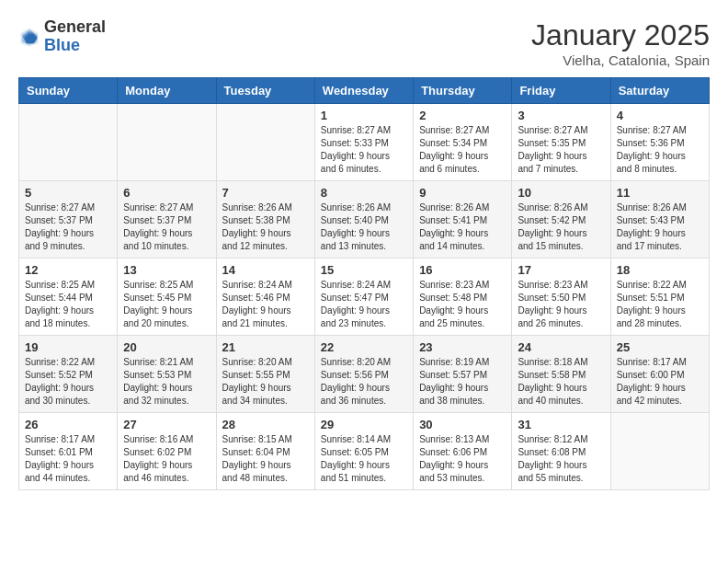  Describe the element at coordinates (620, 43) in the screenshot. I see `title-block: January 2025 Vielha, Catalonia, Spain` at that location.